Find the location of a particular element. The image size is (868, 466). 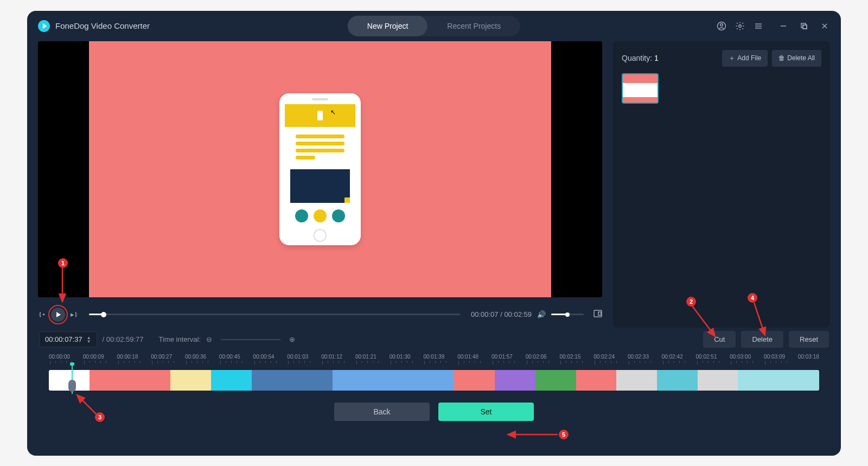

ruler-tick: 00:01:03 is located at coordinates (298, 359).